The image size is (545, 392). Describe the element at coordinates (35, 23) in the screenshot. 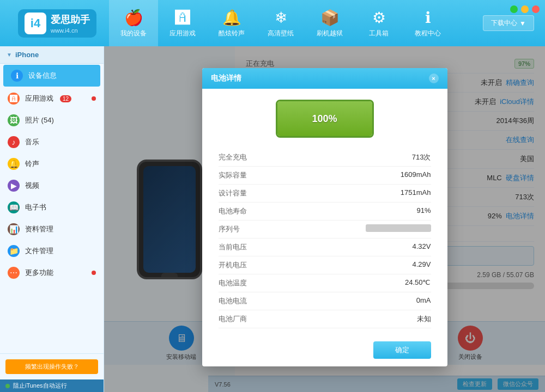

I see `app-logo-icon: i4` at that location.